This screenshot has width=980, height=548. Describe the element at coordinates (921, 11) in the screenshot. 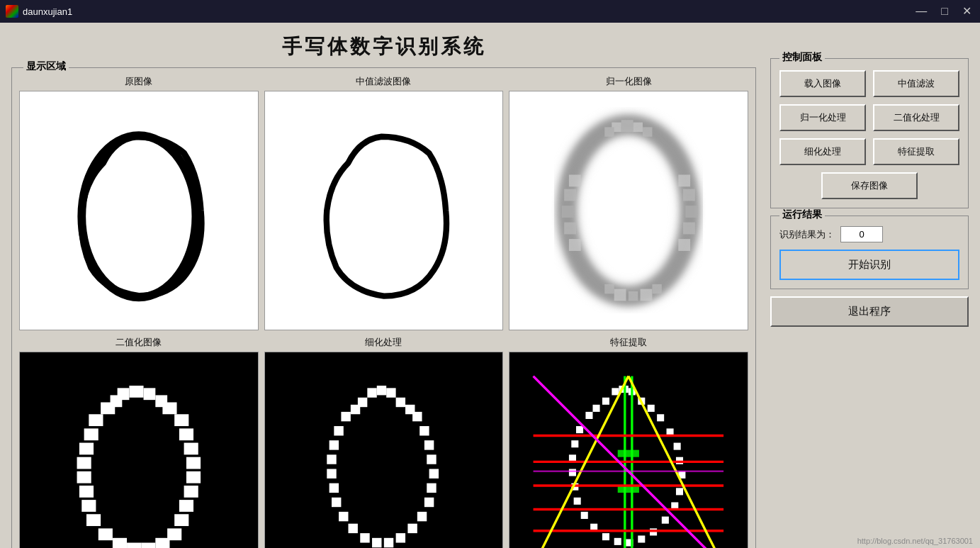

I see `minimize-button: —` at that location.